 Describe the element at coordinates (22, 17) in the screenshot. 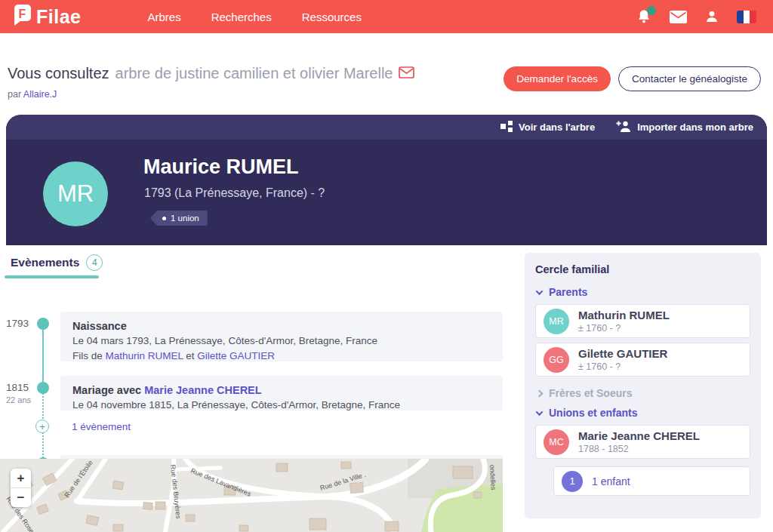

I see `filae-logo-icon: F` at that location.